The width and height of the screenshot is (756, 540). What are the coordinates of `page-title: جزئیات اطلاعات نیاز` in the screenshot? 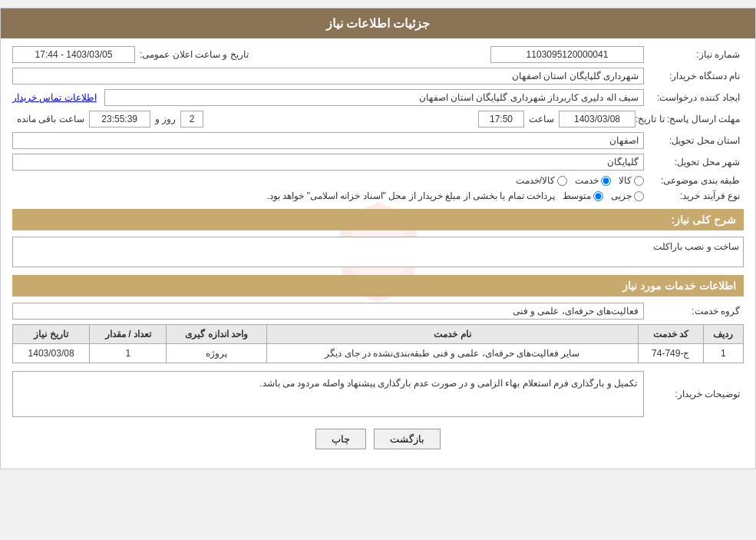 It's located at (378, 23).